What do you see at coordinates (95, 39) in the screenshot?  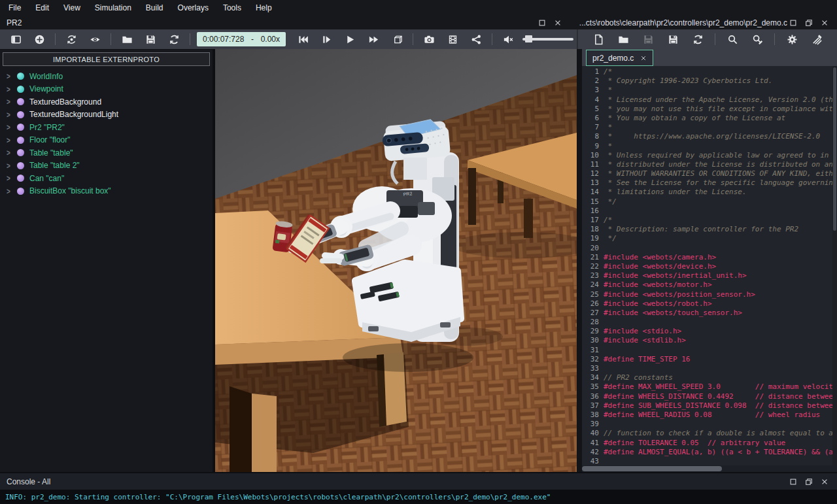 I see `show-selection-button` at bounding box center [95, 39].